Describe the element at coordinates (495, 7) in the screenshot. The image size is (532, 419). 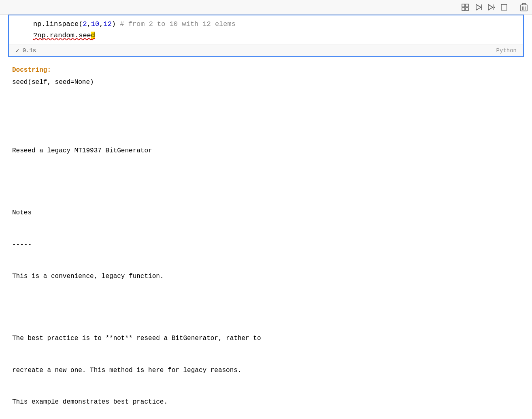
I see `toolbar-icons` at that location.